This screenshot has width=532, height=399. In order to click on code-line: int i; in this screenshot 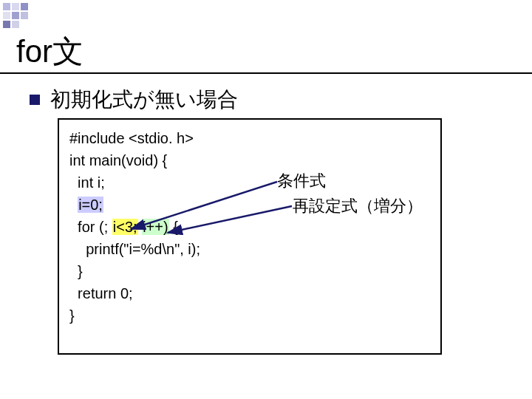, I will do `click(250, 183)`.